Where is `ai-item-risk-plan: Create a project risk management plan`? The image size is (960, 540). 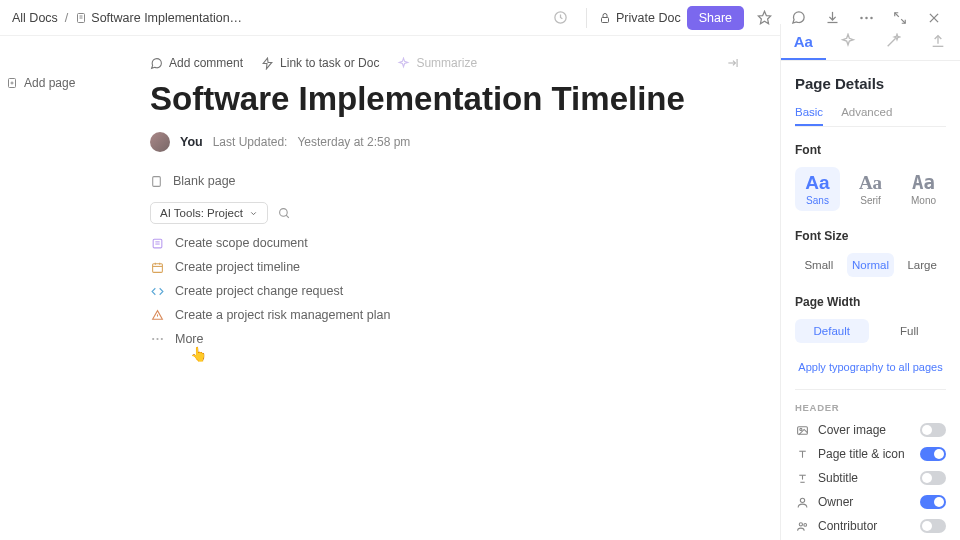
ai-item-risk-plan: Create a project risk management plan is located at coordinates (445, 315).